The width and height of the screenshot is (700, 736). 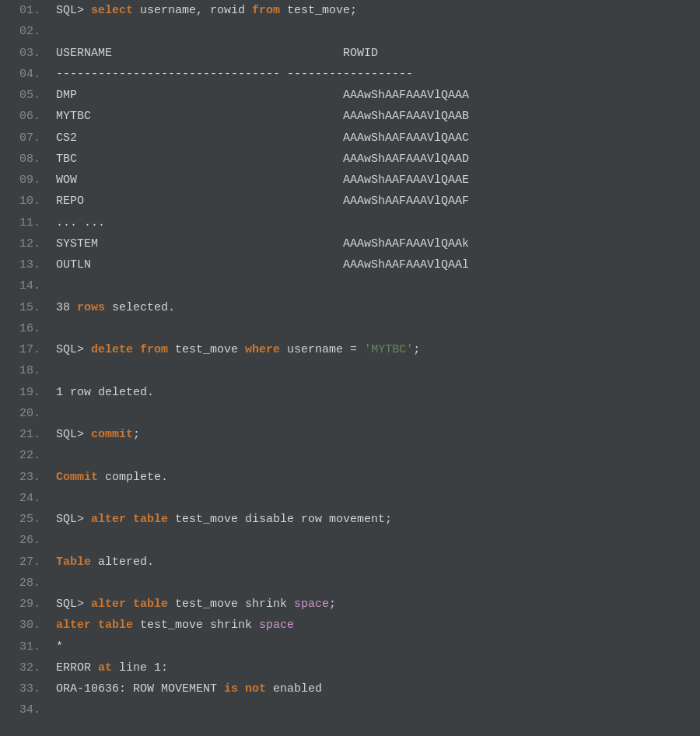 I want to click on code-line: *, so click(x=378, y=647).